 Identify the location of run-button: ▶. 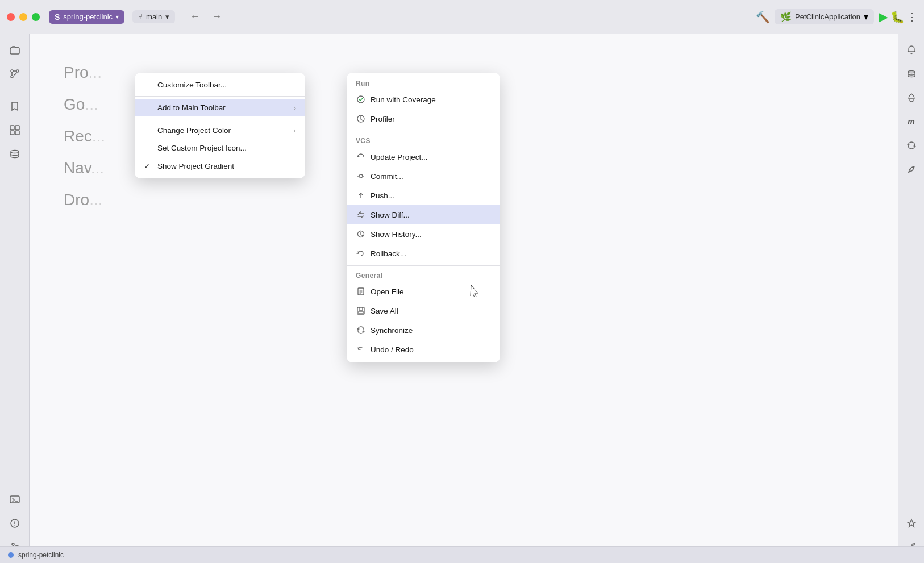
(883, 17).